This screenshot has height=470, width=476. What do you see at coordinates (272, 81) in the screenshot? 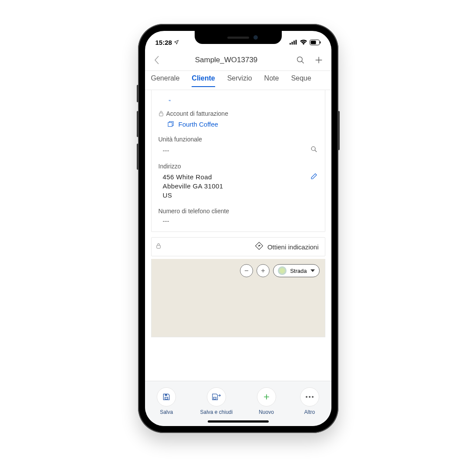
I see `tab-note: Note` at bounding box center [272, 81].